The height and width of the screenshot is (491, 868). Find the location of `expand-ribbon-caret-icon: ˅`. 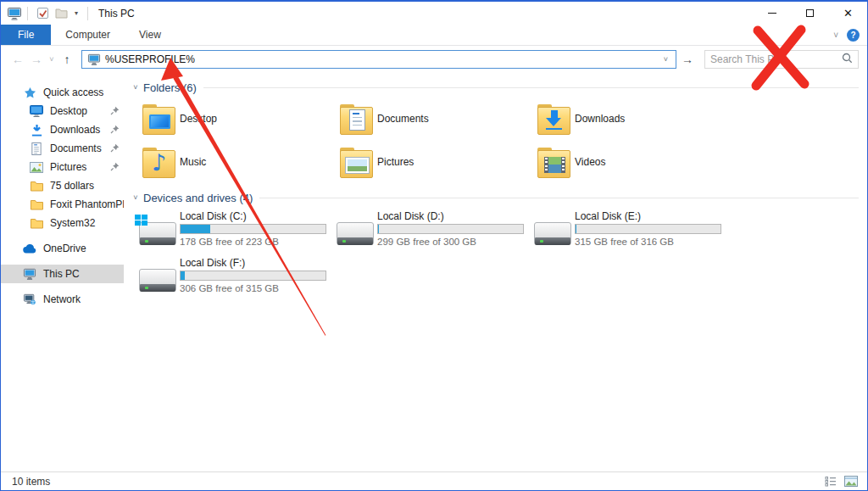

expand-ribbon-caret-icon: ˅ is located at coordinates (836, 36).